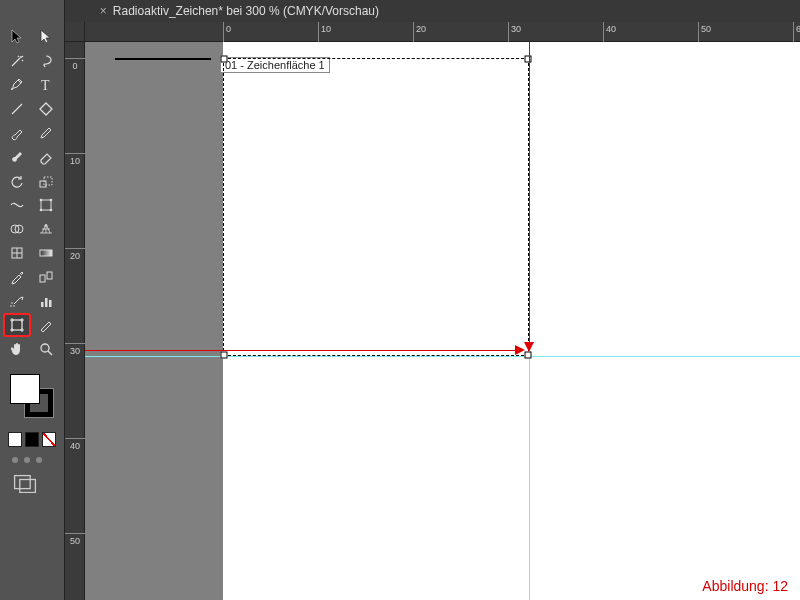  What do you see at coordinates (17, 109) in the screenshot?
I see `line-segment-tool` at bounding box center [17, 109].